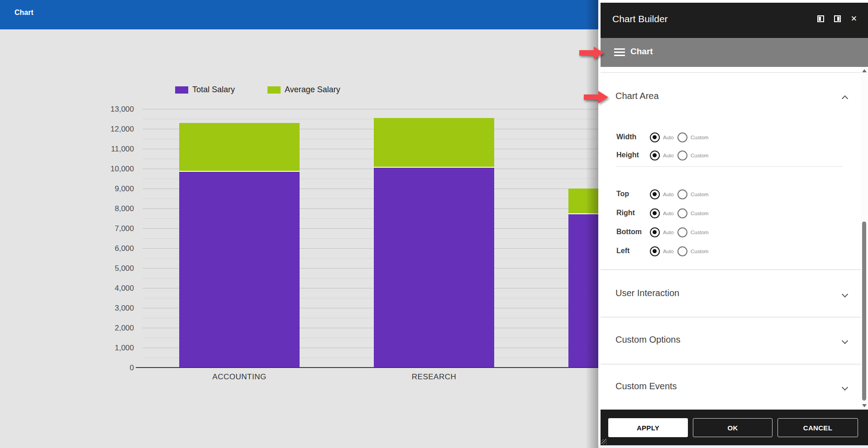 The image size is (868, 448). I want to click on y-tick-label: 12,000, so click(118, 129).